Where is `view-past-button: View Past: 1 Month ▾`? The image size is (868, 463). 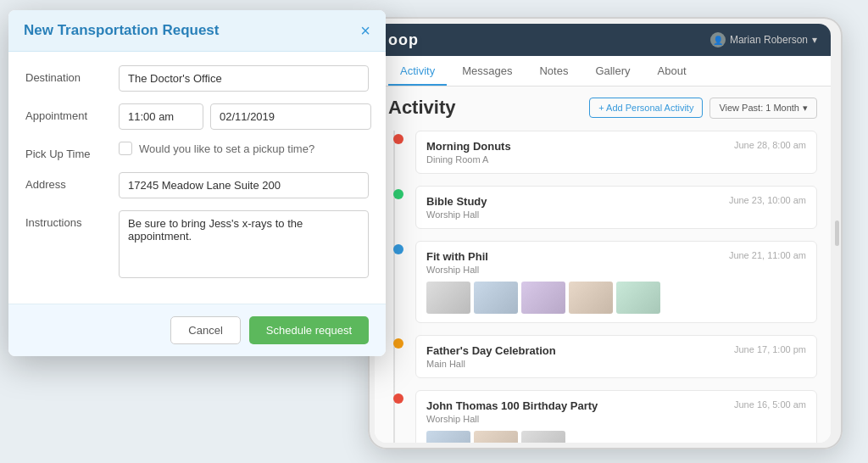
view-past-button: View Past: 1 Month ▾ is located at coordinates (763, 109).